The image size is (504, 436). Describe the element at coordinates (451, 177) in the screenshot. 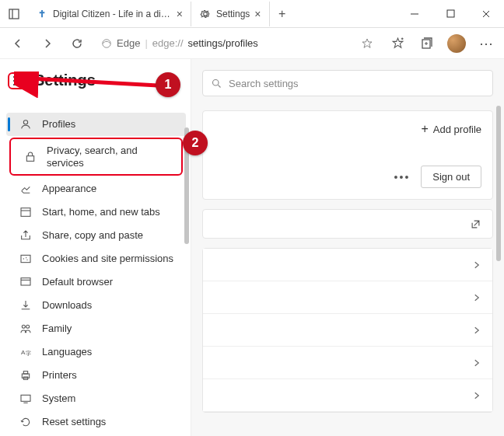

I see `sign-out-button: Sign out` at that location.